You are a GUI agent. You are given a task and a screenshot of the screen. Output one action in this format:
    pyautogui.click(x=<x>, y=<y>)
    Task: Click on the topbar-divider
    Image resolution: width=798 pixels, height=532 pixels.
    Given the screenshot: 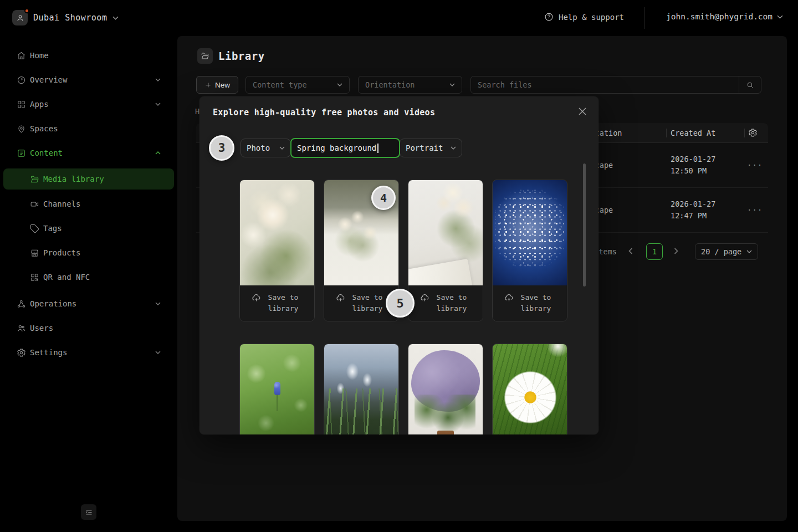 What is the action you would take?
    pyautogui.click(x=644, y=18)
    